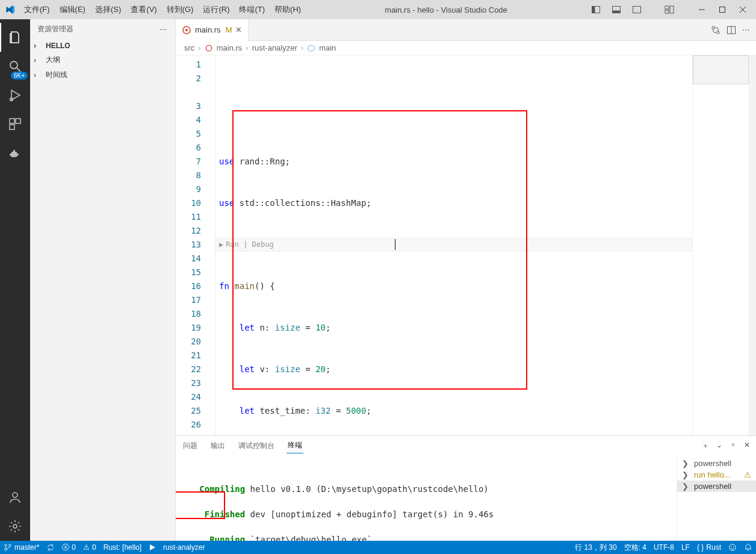 The image size is (756, 554). What do you see at coordinates (181, 10) in the screenshot?
I see `menu-goto: 转到(G)` at bounding box center [181, 10].